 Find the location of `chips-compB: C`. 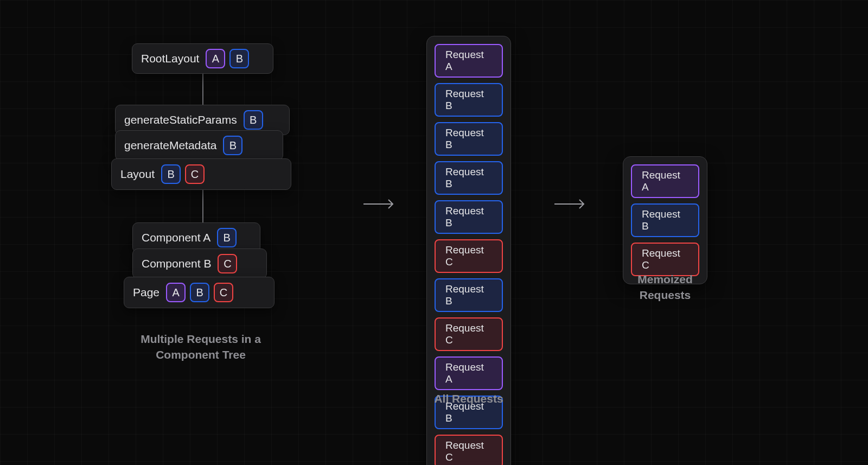

chips-compB: C is located at coordinates (227, 264).